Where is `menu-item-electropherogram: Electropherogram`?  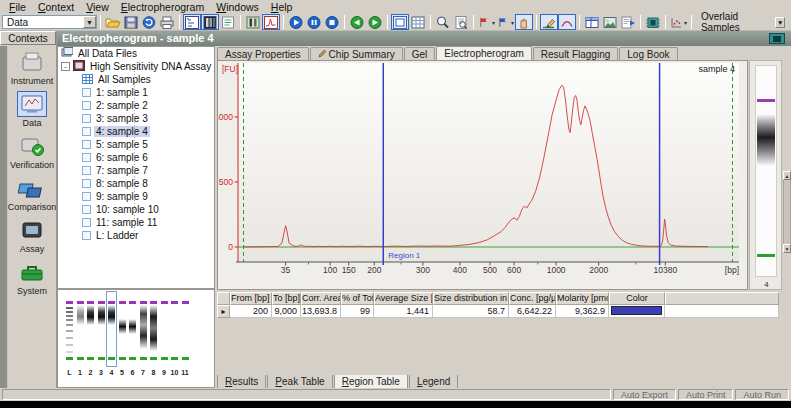
menu-item-electropherogram: Electropherogram is located at coordinates (162, 7).